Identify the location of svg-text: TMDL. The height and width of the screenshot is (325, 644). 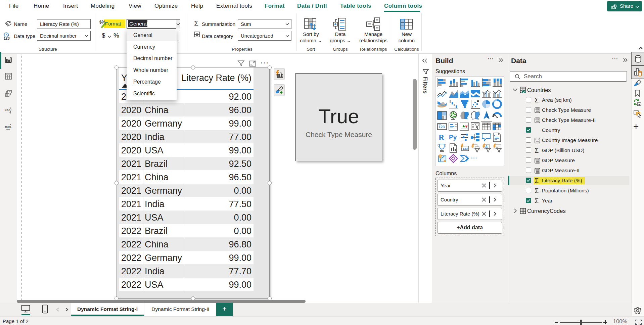
(8, 127).